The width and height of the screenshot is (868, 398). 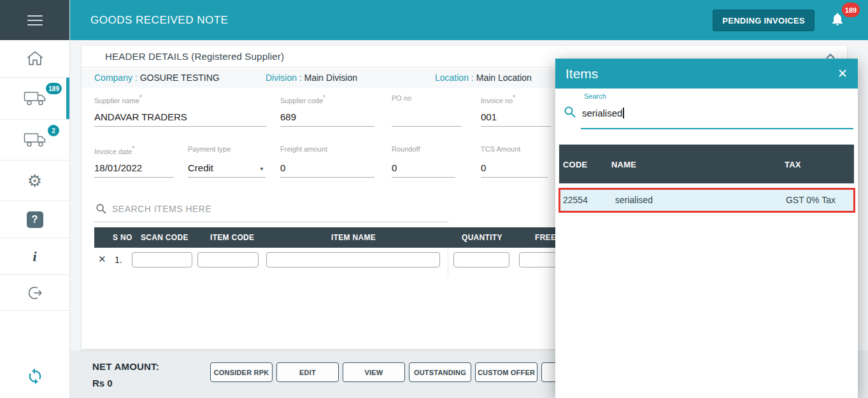 What do you see at coordinates (440, 372) in the screenshot?
I see `outstanding-button: OUTSTANDING` at bounding box center [440, 372].